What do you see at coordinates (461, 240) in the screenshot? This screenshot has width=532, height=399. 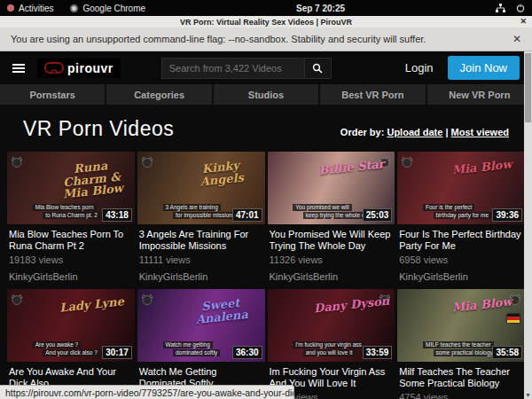 I see `video-title-link: Four Is The Perfect Birthday Party For M…` at bounding box center [461, 240].